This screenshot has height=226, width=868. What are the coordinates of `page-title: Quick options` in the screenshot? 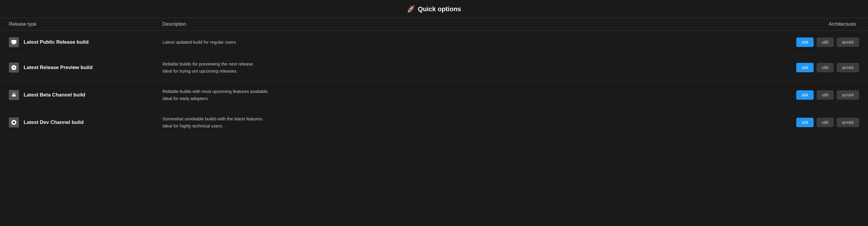 It's located at (439, 9).